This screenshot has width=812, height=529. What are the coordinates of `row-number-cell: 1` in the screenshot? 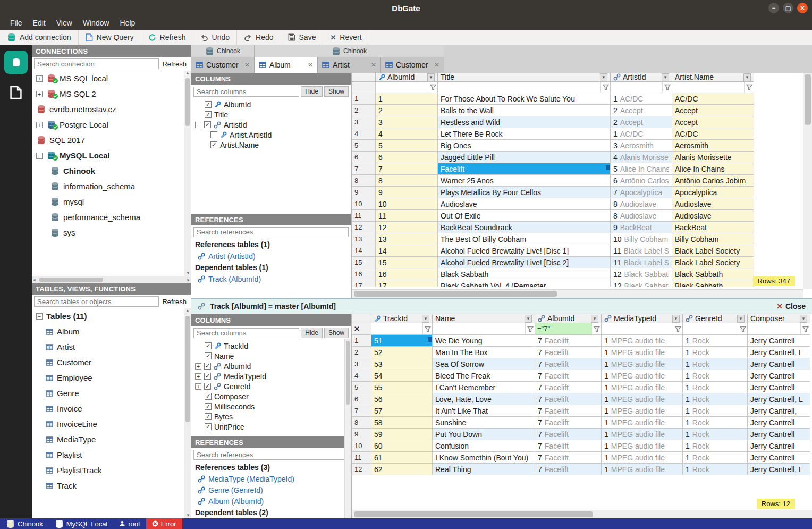 It's located at (361, 341).